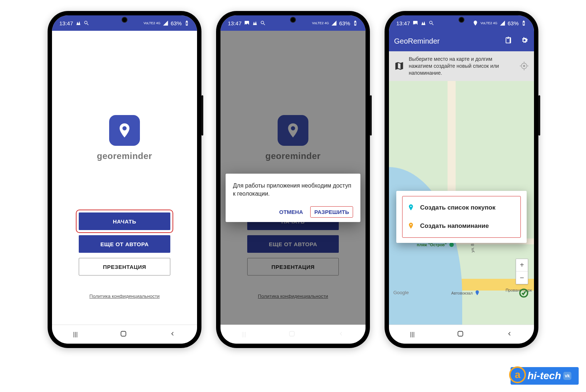 The height and width of the screenshot is (392, 586). I want to click on create-shopping-list-item: Создать список покупок, so click(461, 208).